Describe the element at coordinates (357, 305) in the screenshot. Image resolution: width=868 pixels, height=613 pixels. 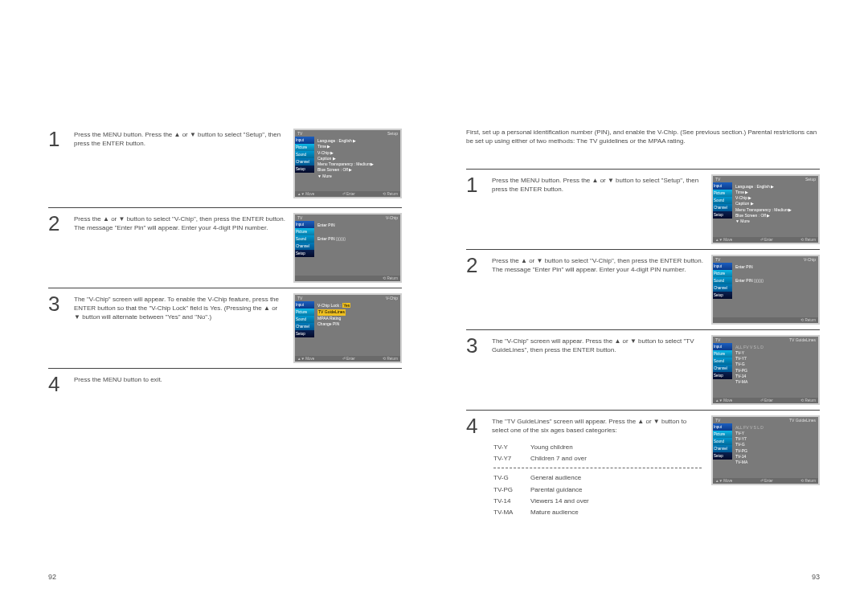
I see `menu-item: V-Chip Lock : Yes` at that location.